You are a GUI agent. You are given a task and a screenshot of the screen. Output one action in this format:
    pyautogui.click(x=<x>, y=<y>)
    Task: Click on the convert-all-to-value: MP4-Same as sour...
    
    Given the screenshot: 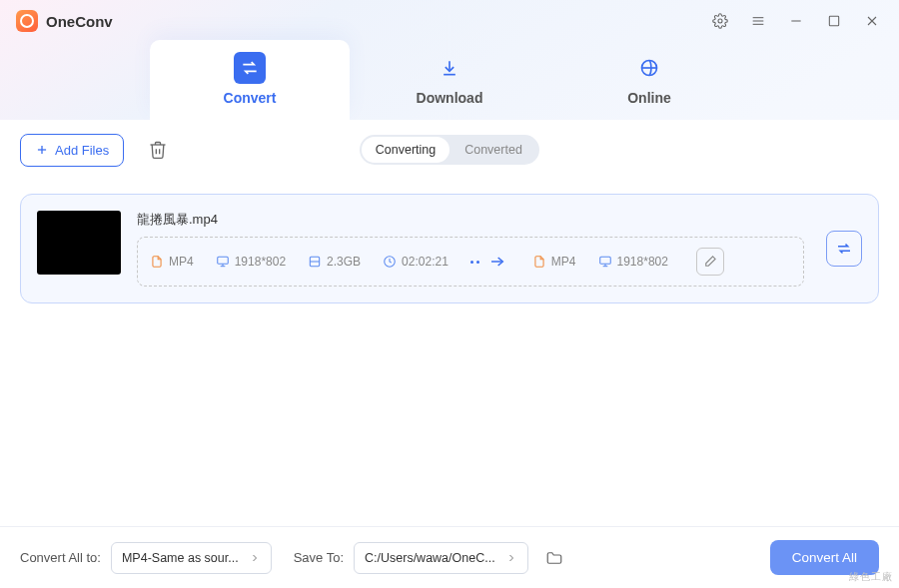 What is the action you would take?
    pyautogui.click(x=180, y=558)
    